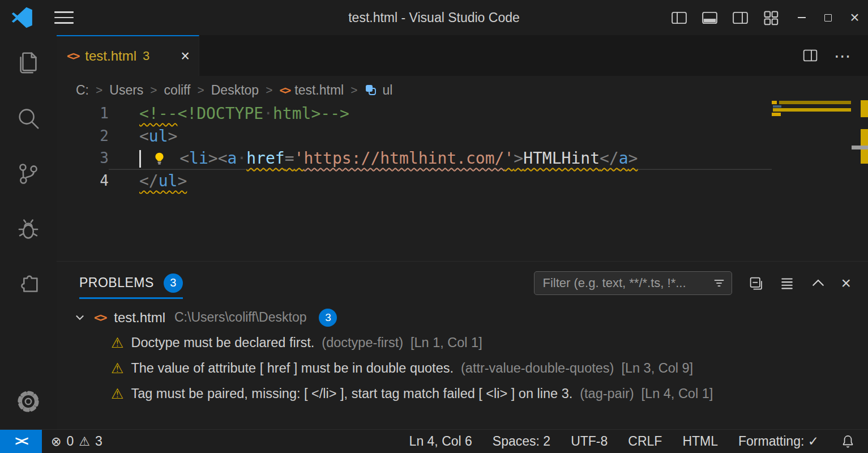 Image resolution: width=868 pixels, height=453 pixels. I want to click on sidebar-item-settings, so click(28, 401).